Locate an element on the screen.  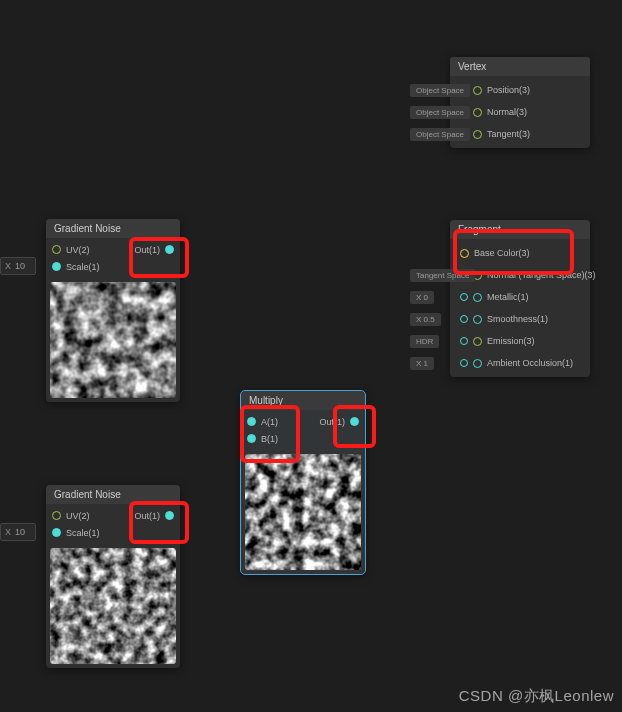
port-ao-in is located at coordinates (478, 364).